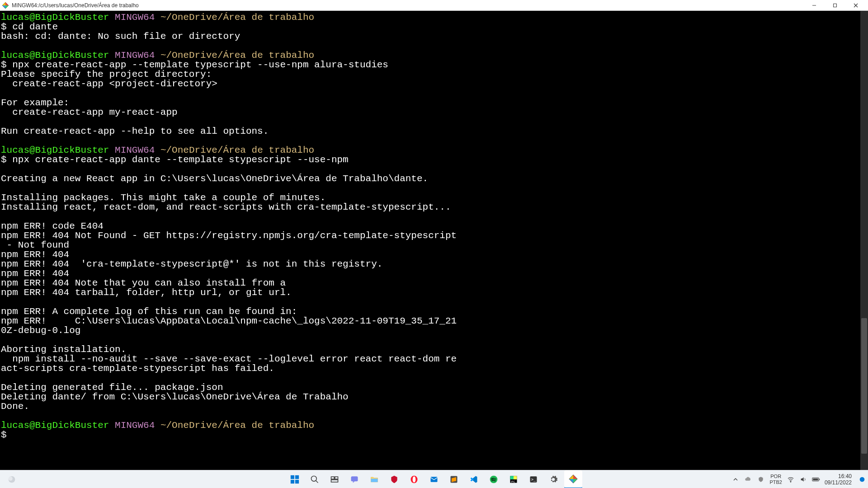 The width and height of the screenshot is (868, 488). What do you see at coordinates (776, 479) in the screenshot?
I see `language-indicator: POR PTB2` at bounding box center [776, 479].